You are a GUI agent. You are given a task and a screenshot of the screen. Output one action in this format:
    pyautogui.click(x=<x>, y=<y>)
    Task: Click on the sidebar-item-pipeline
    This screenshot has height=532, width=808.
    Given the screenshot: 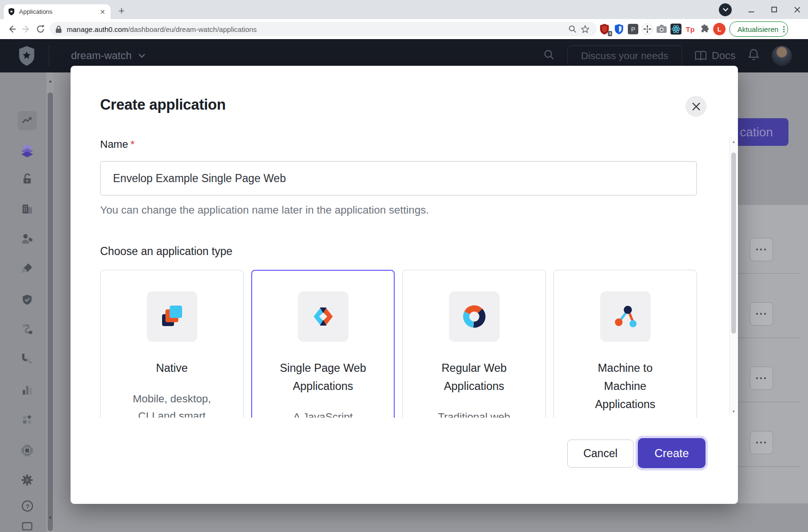 What is the action you would take?
    pyautogui.click(x=27, y=359)
    